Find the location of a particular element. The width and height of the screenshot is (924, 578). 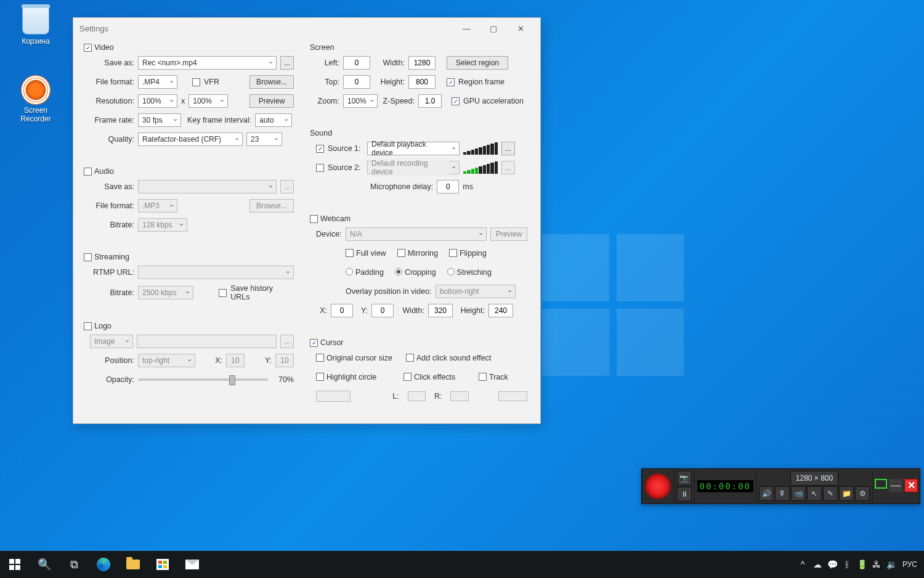

tray-network-icon: 🖧 is located at coordinates (877, 564).